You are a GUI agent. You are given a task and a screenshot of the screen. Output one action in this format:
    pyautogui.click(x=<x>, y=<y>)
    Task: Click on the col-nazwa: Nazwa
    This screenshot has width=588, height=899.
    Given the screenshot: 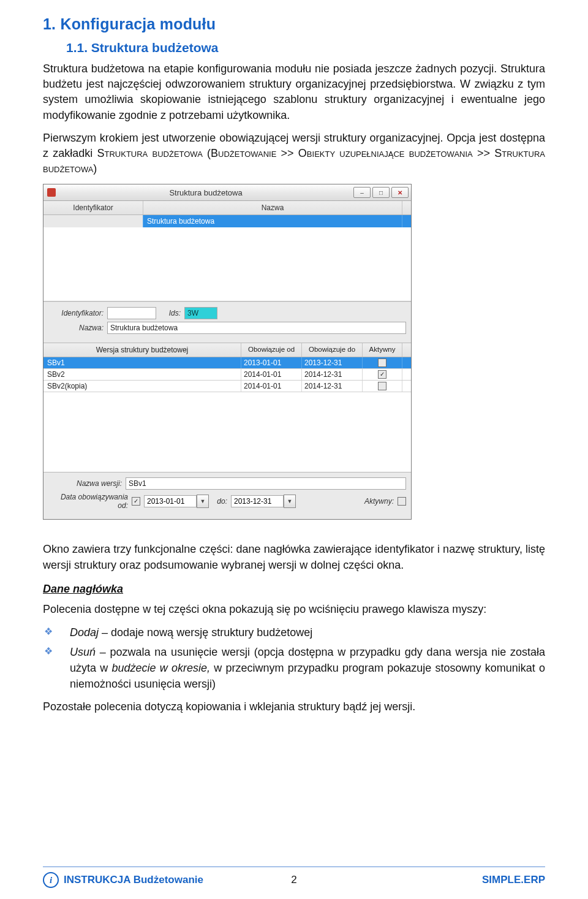 What is the action you would take?
    pyautogui.click(x=273, y=208)
    